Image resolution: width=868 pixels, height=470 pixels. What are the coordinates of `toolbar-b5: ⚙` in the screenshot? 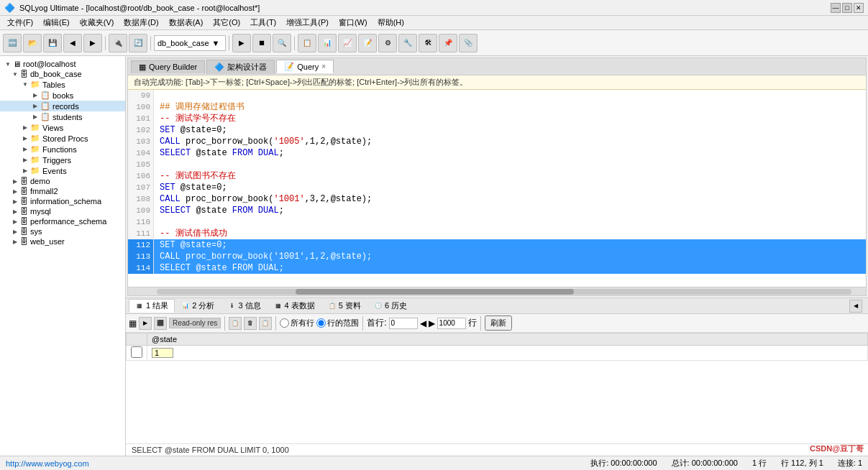 It's located at (388, 43).